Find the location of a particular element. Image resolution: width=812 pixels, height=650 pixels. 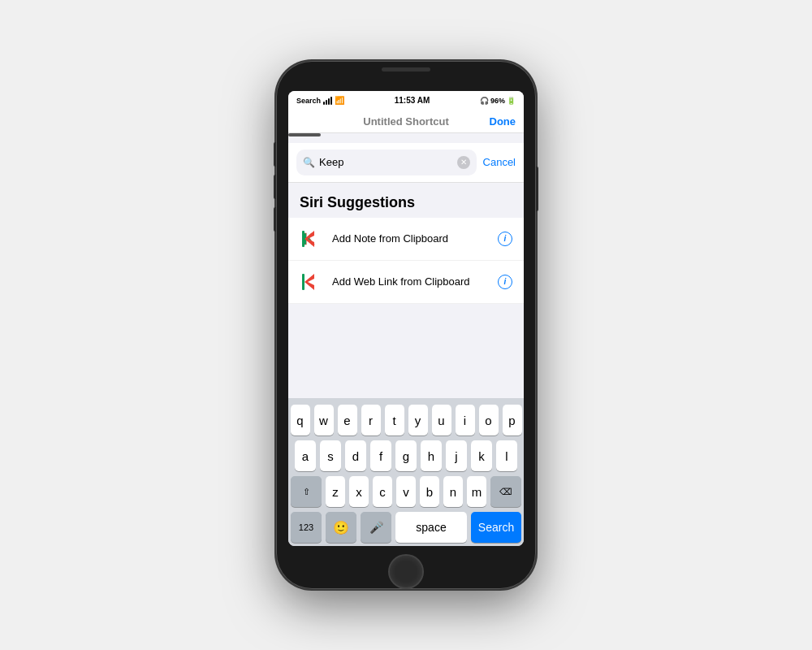

key-a: a is located at coordinates (305, 456).